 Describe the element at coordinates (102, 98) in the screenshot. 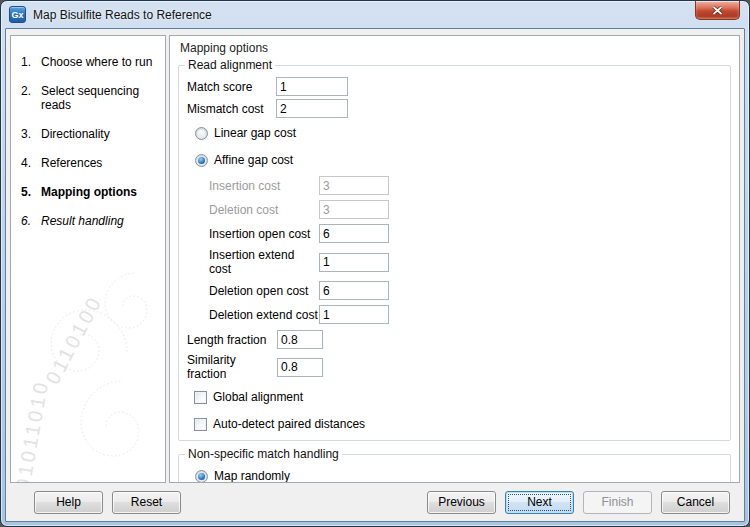

I see `step-label: Select sequencing reads` at that location.